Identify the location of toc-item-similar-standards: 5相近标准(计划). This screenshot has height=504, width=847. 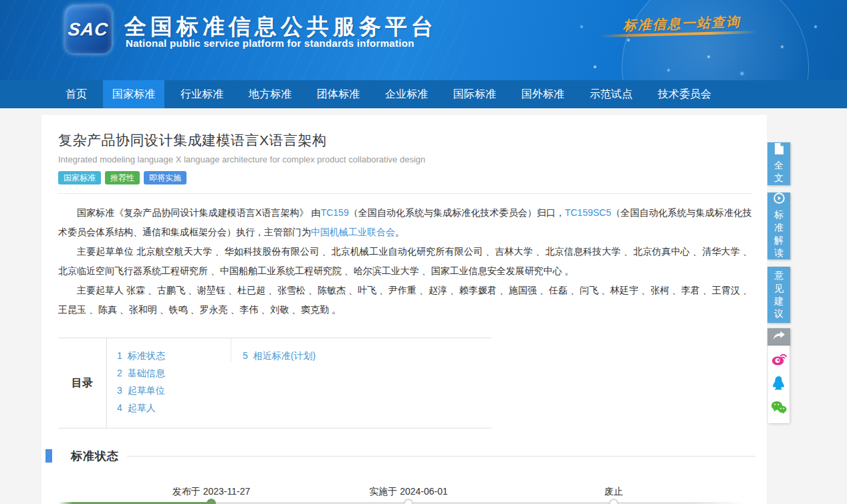
(279, 356).